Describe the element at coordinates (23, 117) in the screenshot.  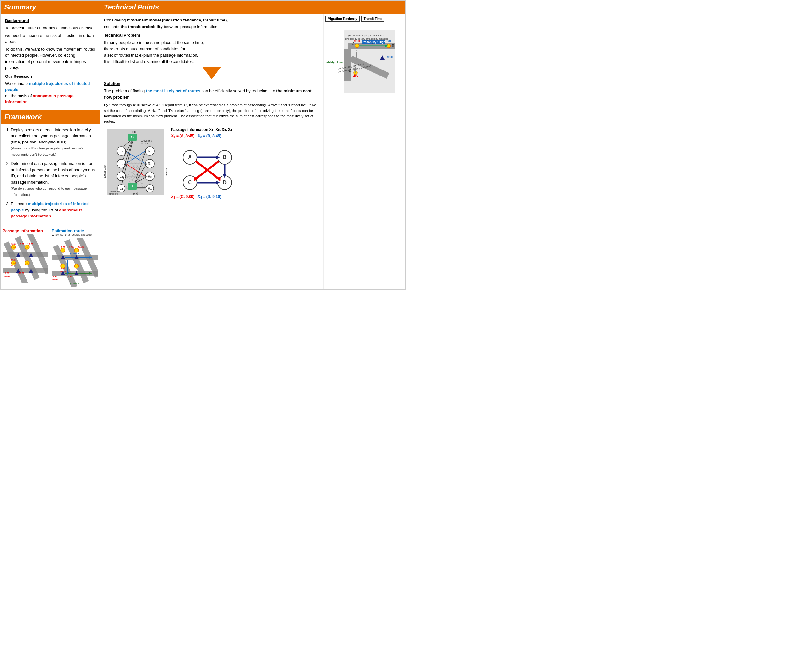
I see `framework-title: Framework` at that location.